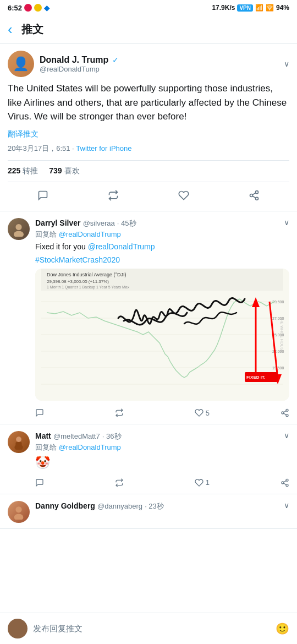 The image size is (297, 644). What do you see at coordinates (19, 512) in the screenshot?
I see `danny-avatar-bg` at bounding box center [19, 512].